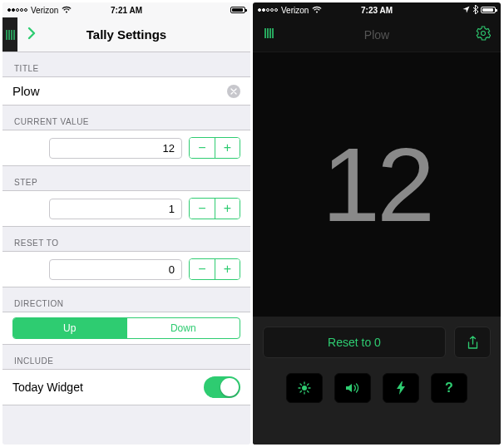 The height and width of the screenshot is (447, 504). What do you see at coordinates (466, 10) in the screenshot?
I see `location-icon` at bounding box center [466, 10].